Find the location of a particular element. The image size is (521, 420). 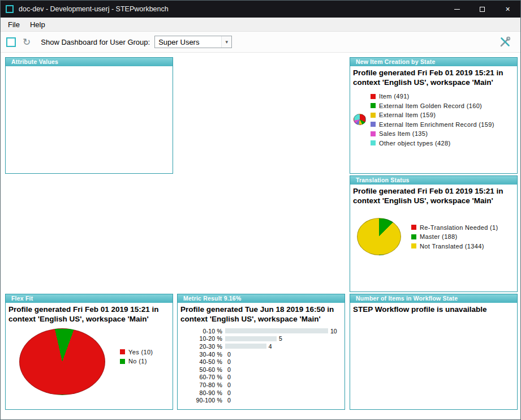

legend-item: Other object types (428) is located at coordinates (432, 143).